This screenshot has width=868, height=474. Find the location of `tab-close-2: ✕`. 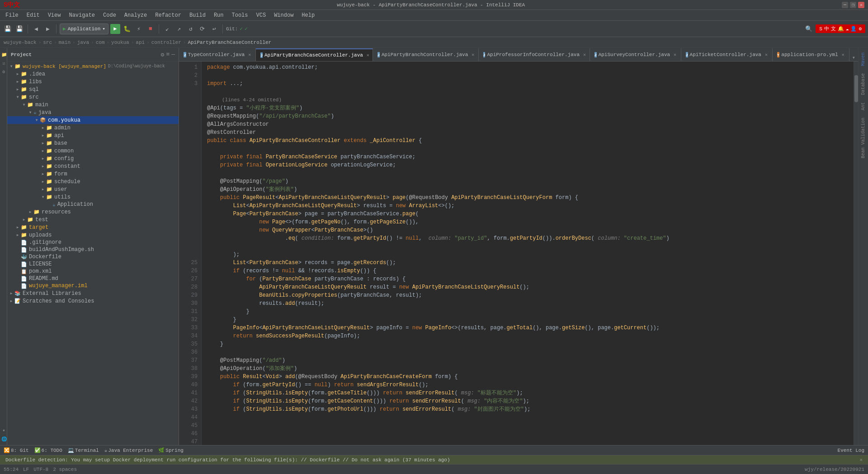

tab-close-2: ✕ is located at coordinates (368, 55).